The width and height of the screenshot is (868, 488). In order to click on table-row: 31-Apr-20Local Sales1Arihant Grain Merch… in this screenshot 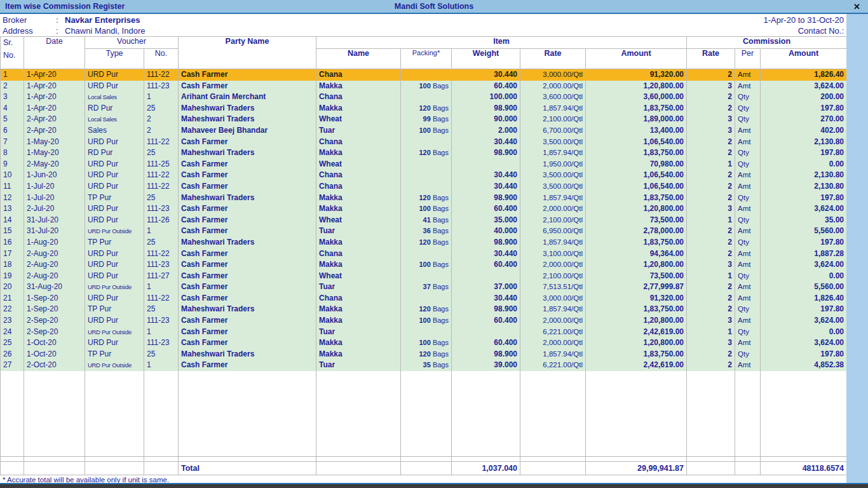, I will do `click(424, 97)`.